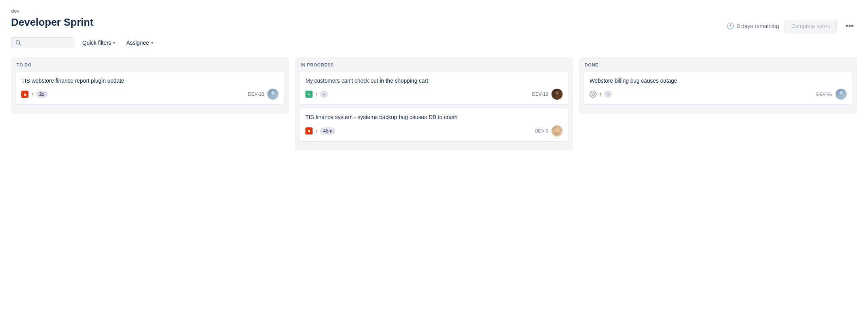  Describe the element at coordinates (730, 26) in the screenshot. I see `clock-icon: 🕐` at that location.